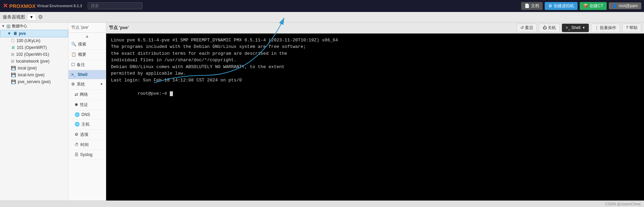 This screenshot has width=644, height=207. I want to click on batch-icon: ⋮, so click(597, 28).